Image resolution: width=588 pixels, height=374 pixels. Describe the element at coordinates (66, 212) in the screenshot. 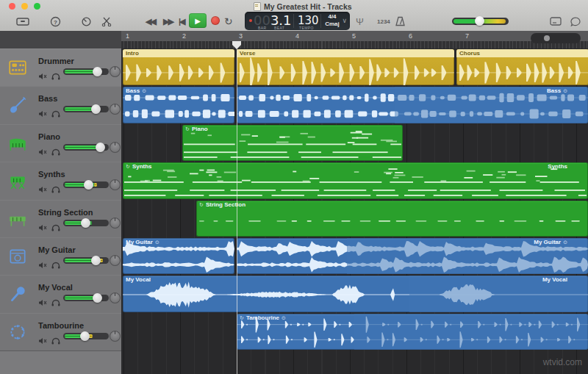

I see `track-name: String Section` at that location.